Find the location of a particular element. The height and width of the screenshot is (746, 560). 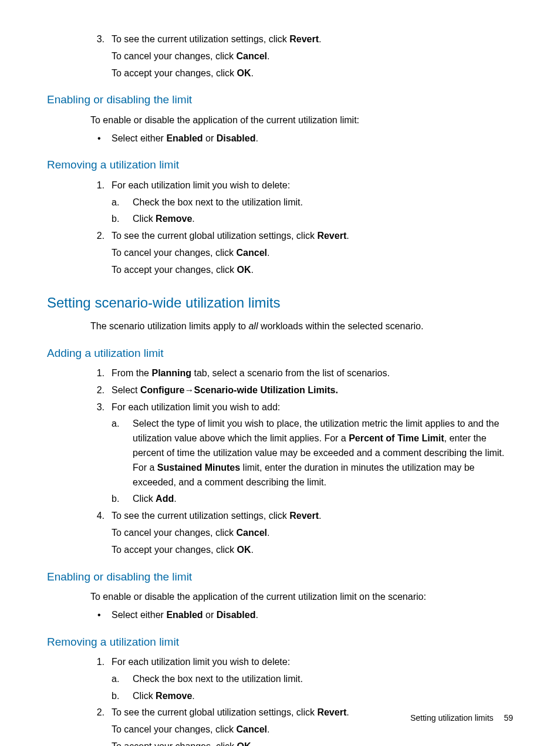

step-list-top: 3. To see the current utilization settin… is located at coordinates (302, 56).